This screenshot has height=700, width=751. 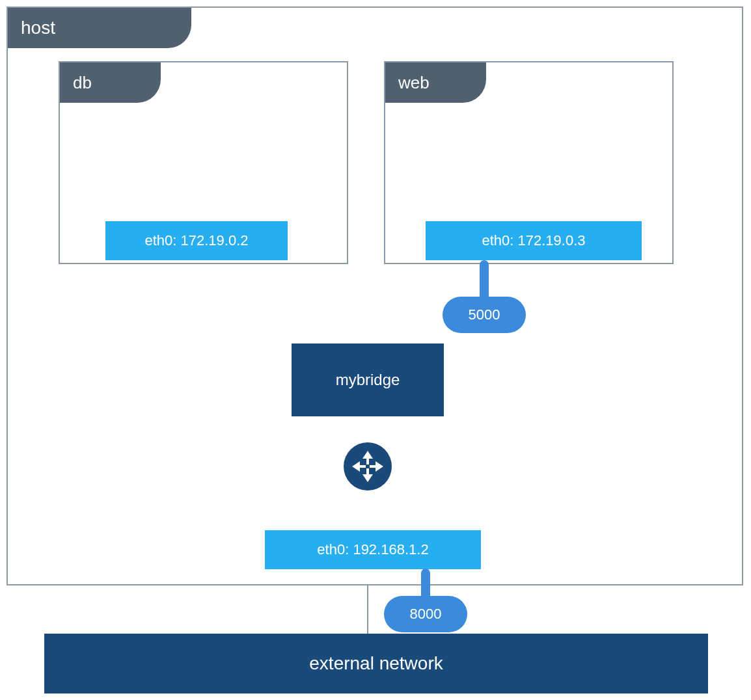 What do you see at coordinates (38, 28) in the screenshot?
I see `host-label: host` at bounding box center [38, 28].